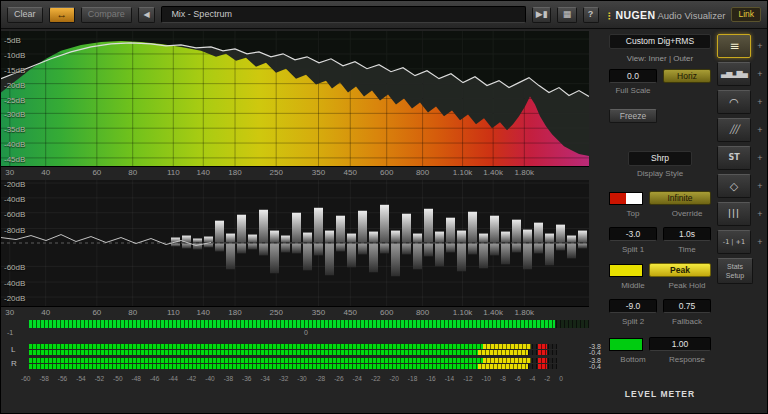  Describe the element at coordinates (533, 378) in the screenshot. I see `scale-tick-label: -4` at that location.